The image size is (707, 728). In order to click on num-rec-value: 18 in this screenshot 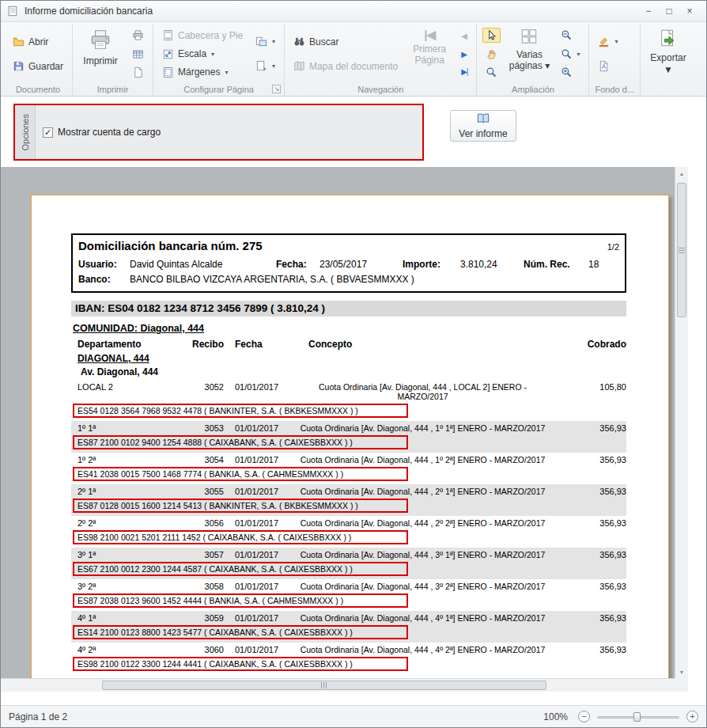, I will do `click(593, 264)`.